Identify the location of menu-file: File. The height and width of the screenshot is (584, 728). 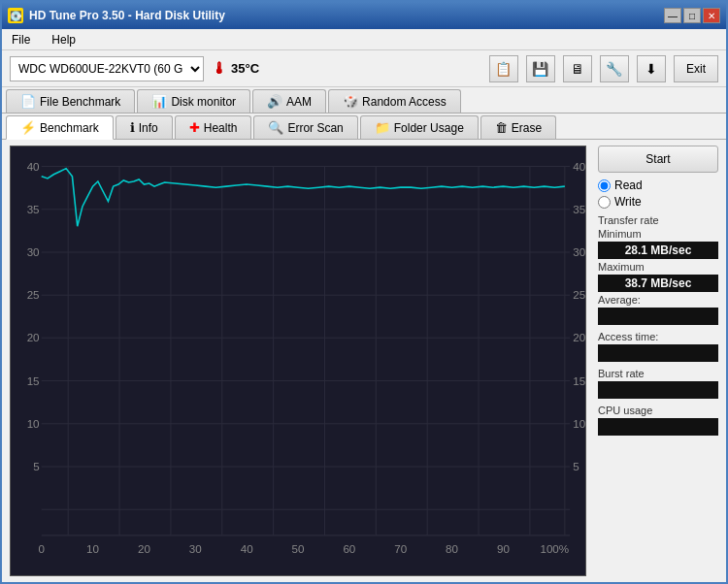
(21, 40).